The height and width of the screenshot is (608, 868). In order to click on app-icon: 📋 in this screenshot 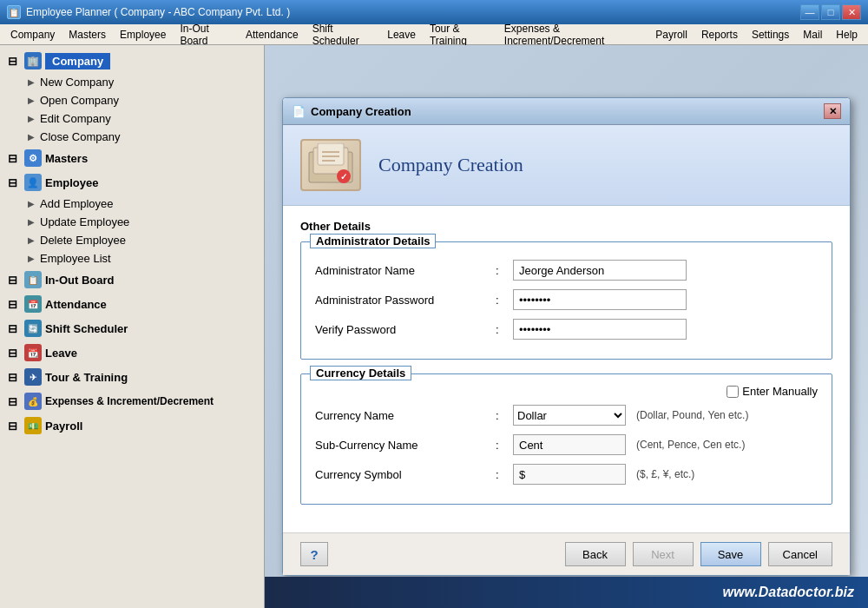, I will do `click(14, 12)`.